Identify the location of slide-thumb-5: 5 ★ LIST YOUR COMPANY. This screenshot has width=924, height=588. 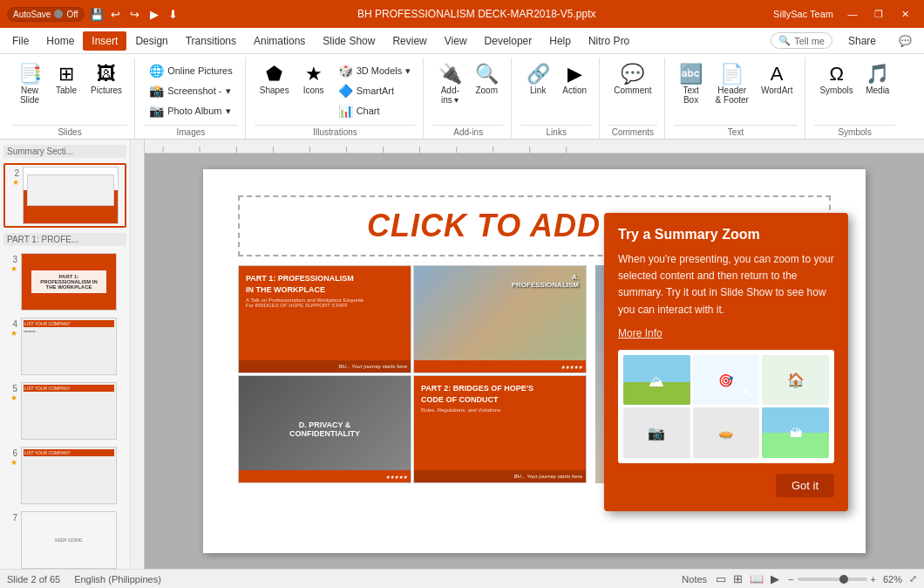
(65, 411).